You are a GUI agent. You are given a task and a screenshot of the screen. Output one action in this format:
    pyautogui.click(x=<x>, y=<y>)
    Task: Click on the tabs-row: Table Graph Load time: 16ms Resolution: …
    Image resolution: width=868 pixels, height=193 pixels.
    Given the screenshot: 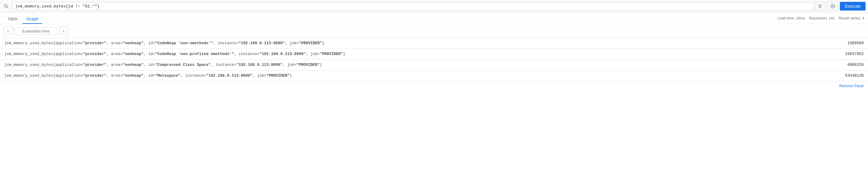 What is the action you would take?
    pyautogui.click(x=434, y=19)
    